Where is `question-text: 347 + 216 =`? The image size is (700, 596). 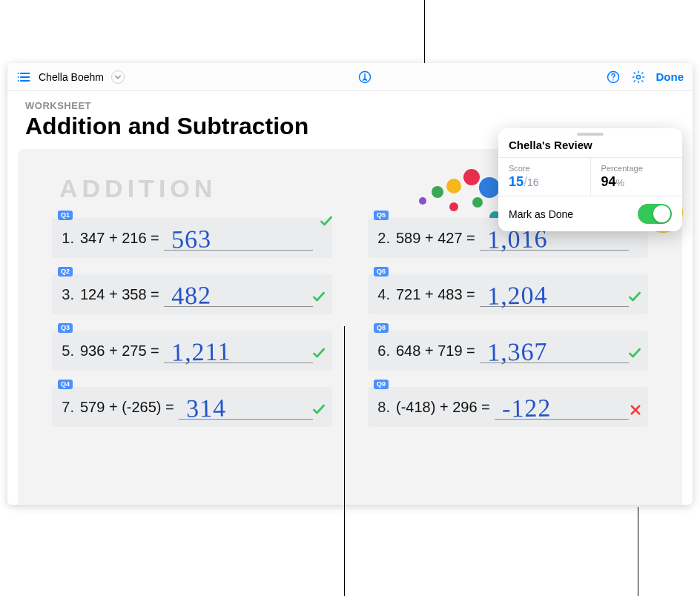
question-text: 347 + 216 = is located at coordinates (120, 239).